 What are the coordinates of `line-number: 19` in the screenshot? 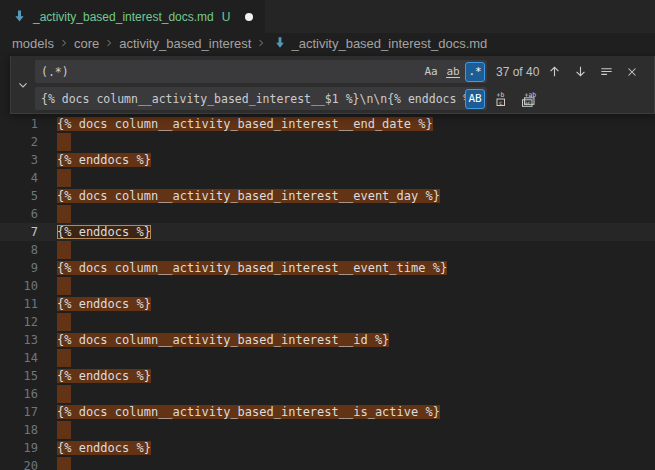 It's located at (19, 448).